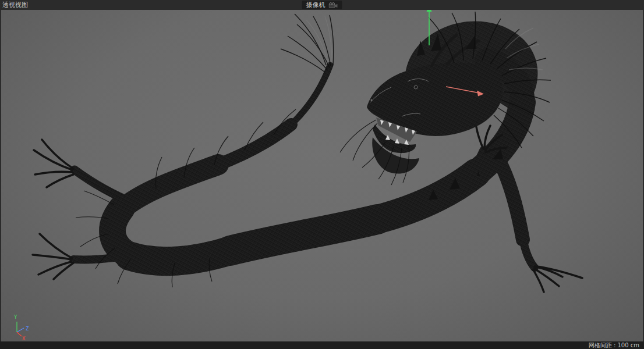 This screenshot has height=349, width=644. Describe the element at coordinates (84, 172) in the screenshot. I see `front-leg-upper` at that location.